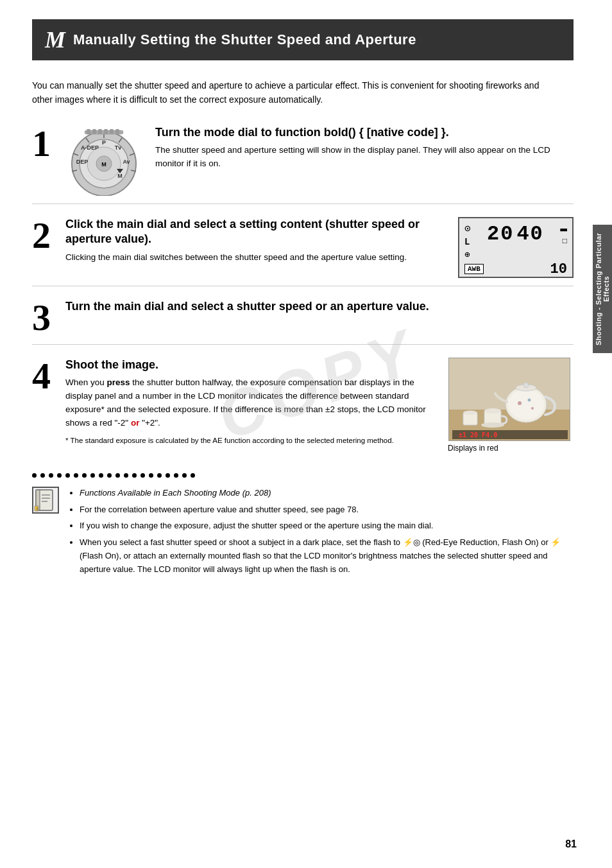 The image size is (612, 868). What do you see at coordinates (516, 234) in the screenshot?
I see `lcd-big-numbers: 20 40` at bounding box center [516, 234].